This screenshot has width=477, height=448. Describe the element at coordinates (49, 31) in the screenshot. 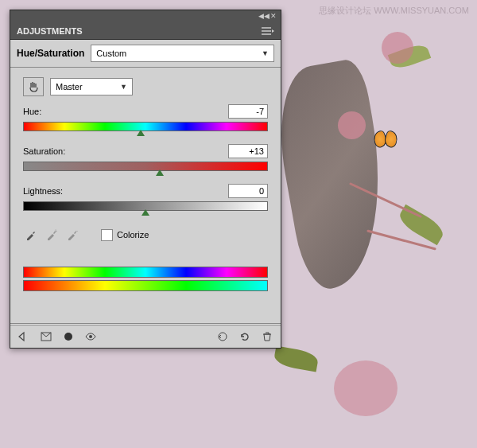

I see `panel-title: ADJUSTMENTS` at that location.